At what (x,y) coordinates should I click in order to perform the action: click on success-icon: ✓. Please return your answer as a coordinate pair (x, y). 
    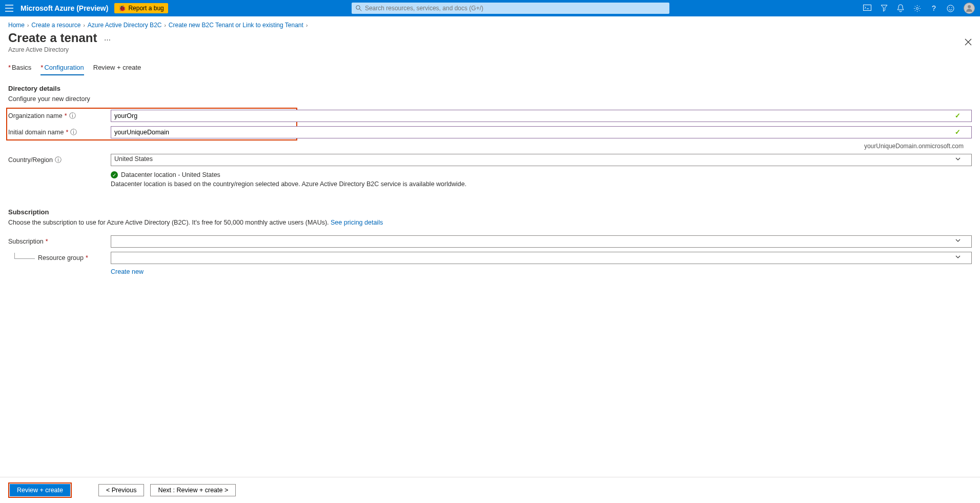
    Looking at the image, I should click on (114, 175).